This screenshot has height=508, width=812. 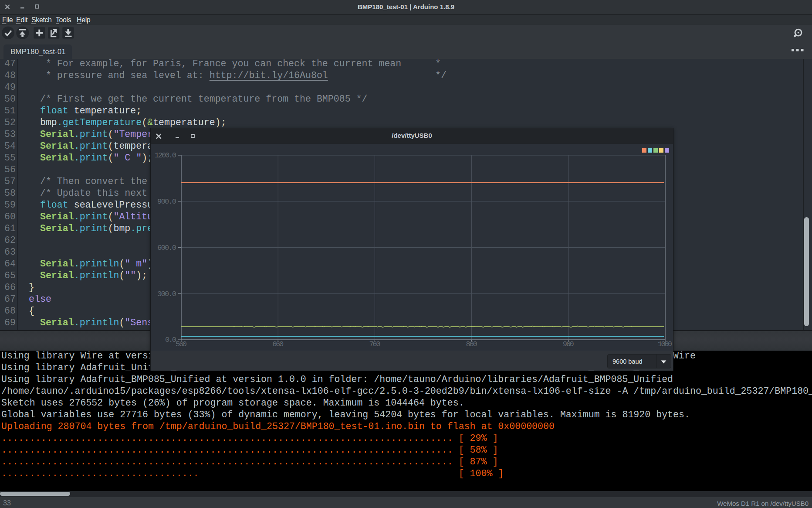 What do you see at coordinates (568, 344) in the screenshot?
I see `svg-text: 960` at bounding box center [568, 344].